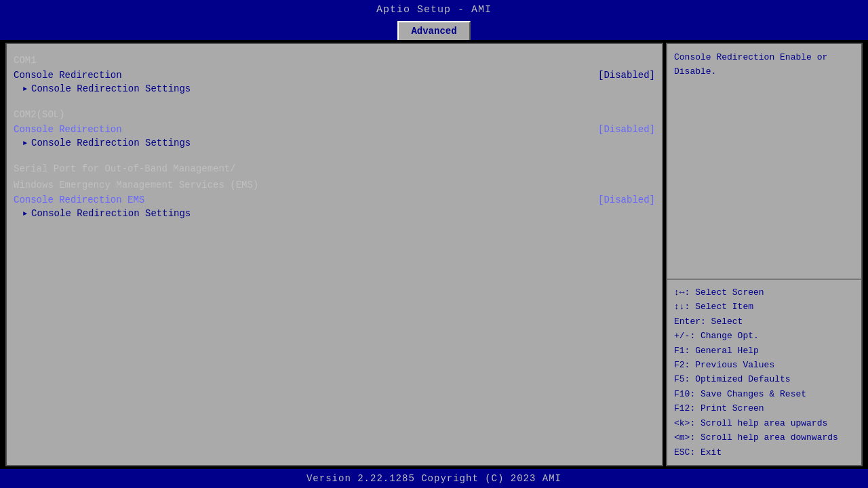 The width and height of the screenshot is (868, 488). I want to click on key-f5: F5: Optimized Defaults, so click(764, 380).